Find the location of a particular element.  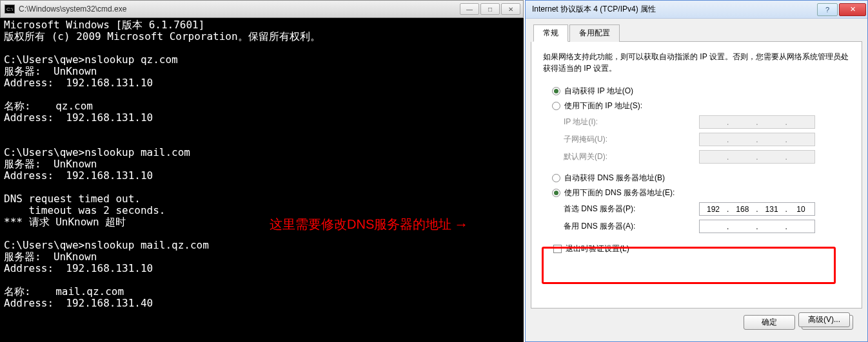

field-subnet-mask: 子网掩码(U): ... is located at coordinates (707, 139).